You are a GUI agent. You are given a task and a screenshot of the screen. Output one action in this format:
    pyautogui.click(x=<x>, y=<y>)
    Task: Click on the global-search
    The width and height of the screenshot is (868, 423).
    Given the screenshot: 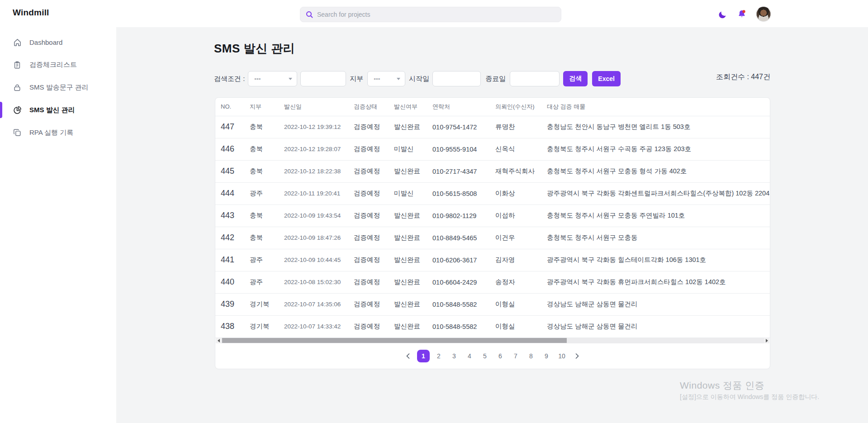 What is the action you would take?
    pyautogui.click(x=431, y=14)
    